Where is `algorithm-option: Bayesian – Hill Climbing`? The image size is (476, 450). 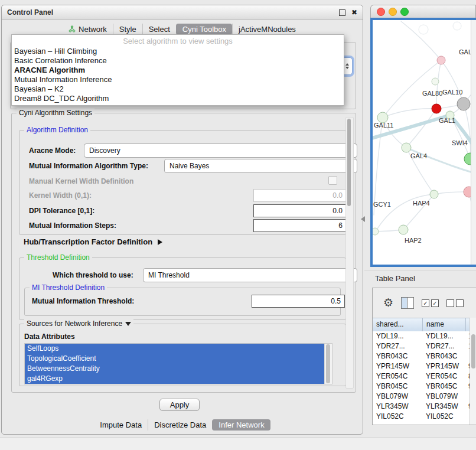 algorithm-option: Bayesian – Hill Climbing is located at coordinates (178, 51).